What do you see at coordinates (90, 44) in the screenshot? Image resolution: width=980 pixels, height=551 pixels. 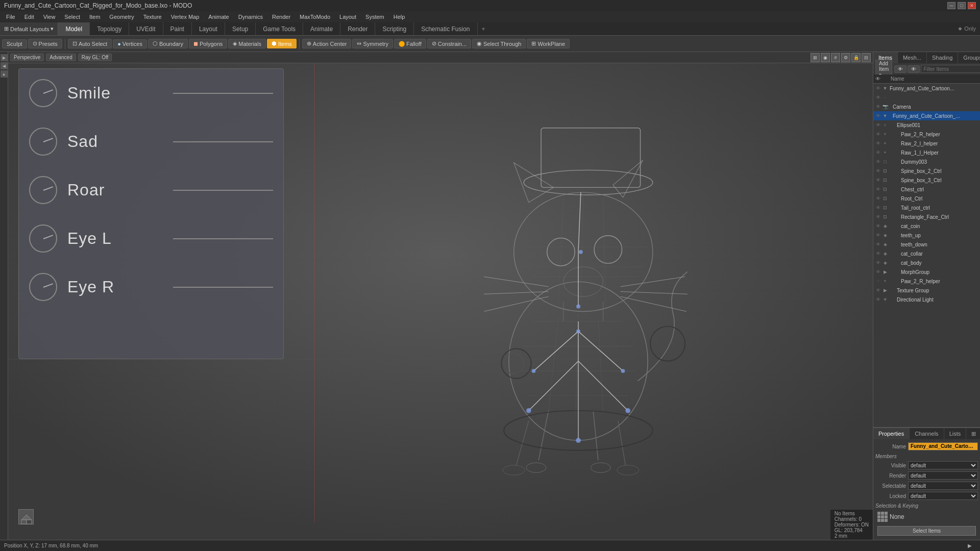 I see `auto-select-btn: ⊡ Auto Select` at bounding box center [90, 44].